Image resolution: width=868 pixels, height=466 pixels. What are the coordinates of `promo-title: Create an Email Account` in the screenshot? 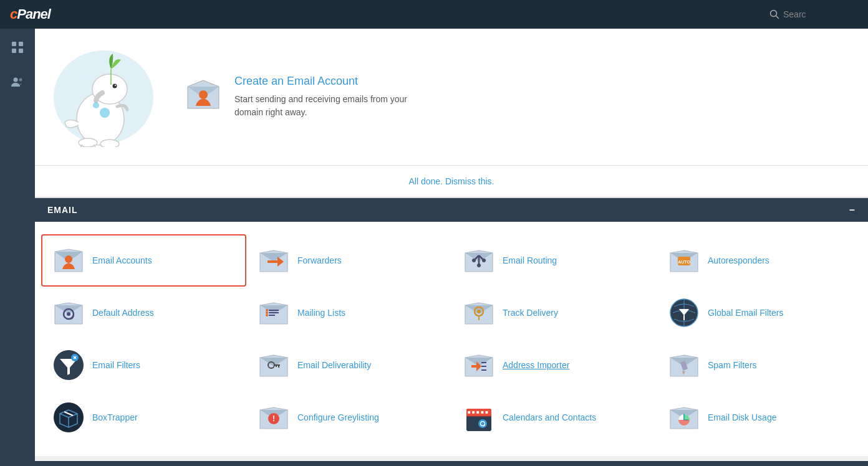 It's located at (322, 81).